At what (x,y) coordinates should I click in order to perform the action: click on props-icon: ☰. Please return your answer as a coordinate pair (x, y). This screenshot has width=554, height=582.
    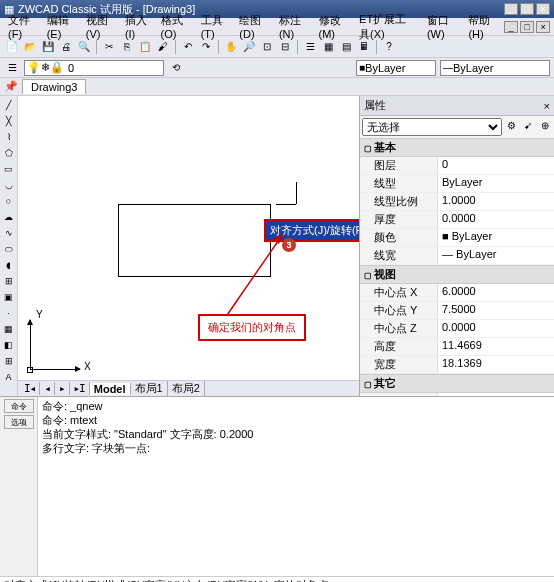
    Looking at the image, I should click on (310, 47).